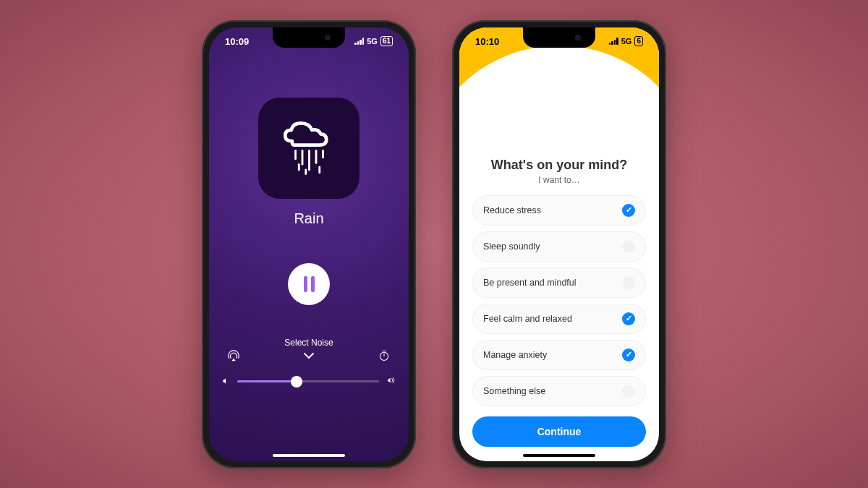 This screenshot has width=868, height=488. Describe the element at coordinates (309, 356) in the screenshot. I see `chevron-down-icon` at that location.